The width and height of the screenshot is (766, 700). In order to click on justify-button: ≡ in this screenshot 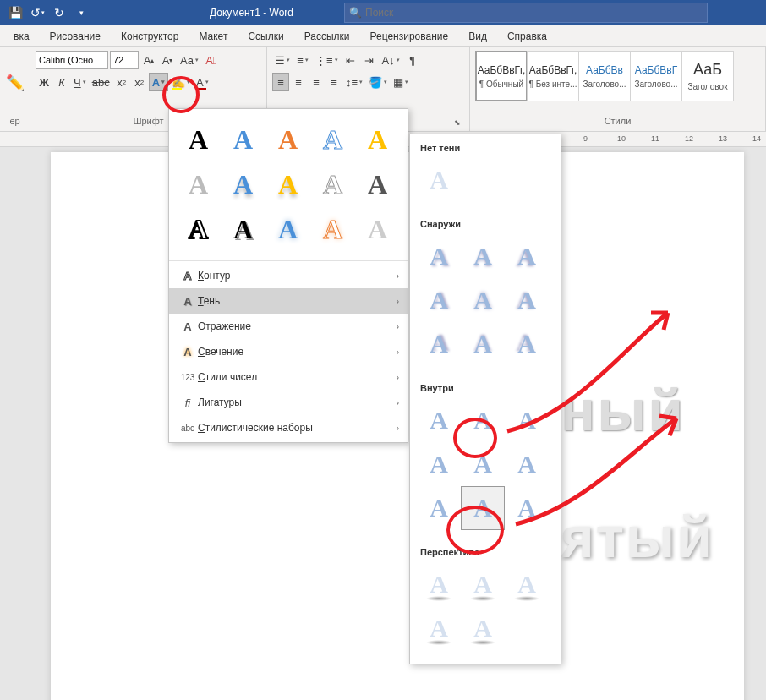, I will do `click(334, 82)`.